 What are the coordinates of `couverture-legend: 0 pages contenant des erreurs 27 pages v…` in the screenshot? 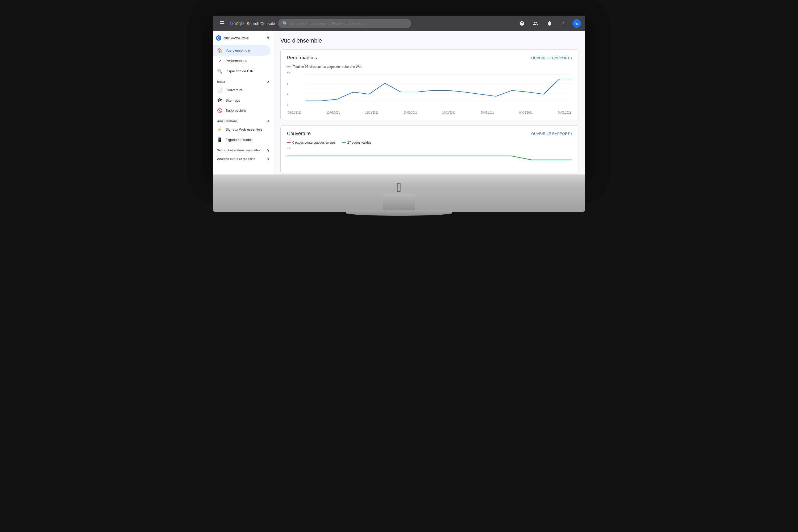 It's located at (430, 142).